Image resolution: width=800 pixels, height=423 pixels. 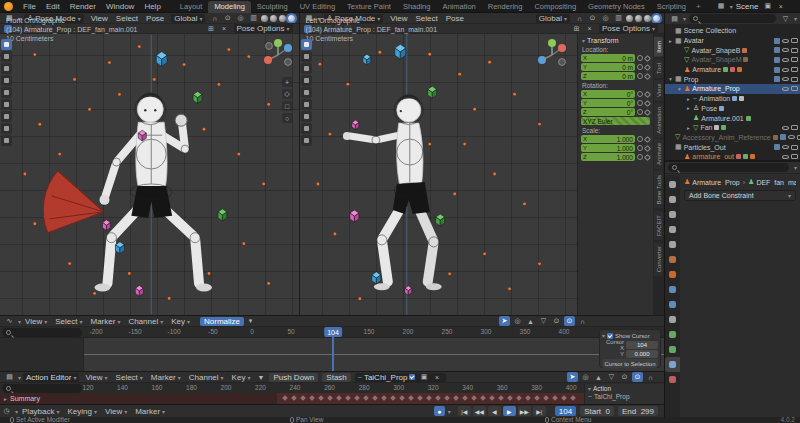 I want to click on properties-search-input, so click(x=728, y=168).